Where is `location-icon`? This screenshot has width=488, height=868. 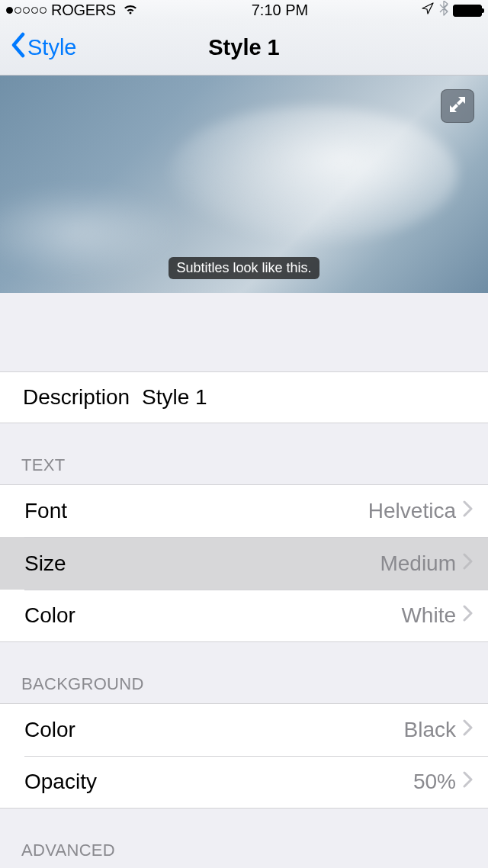
location-icon is located at coordinates (428, 11).